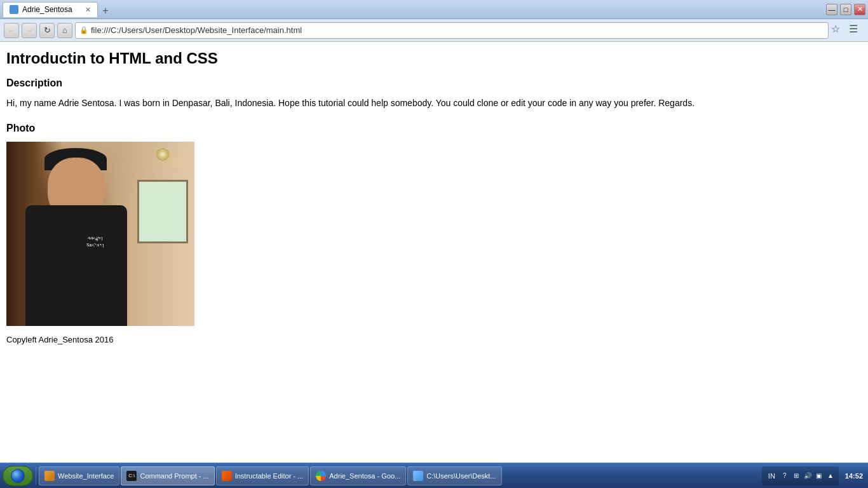 Image resolution: width=868 pixels, height=488 pixels. I want to click on instructable-icon, so click(227, 476).